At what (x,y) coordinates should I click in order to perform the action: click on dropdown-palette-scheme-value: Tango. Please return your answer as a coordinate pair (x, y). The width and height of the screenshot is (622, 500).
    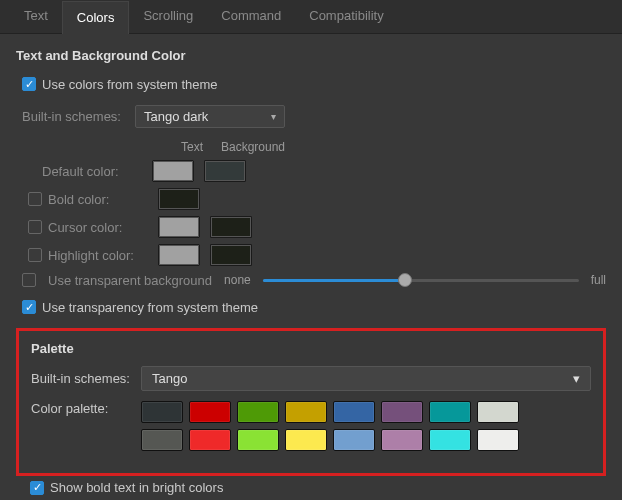
    Looking at the image, I should click on (170, 378).